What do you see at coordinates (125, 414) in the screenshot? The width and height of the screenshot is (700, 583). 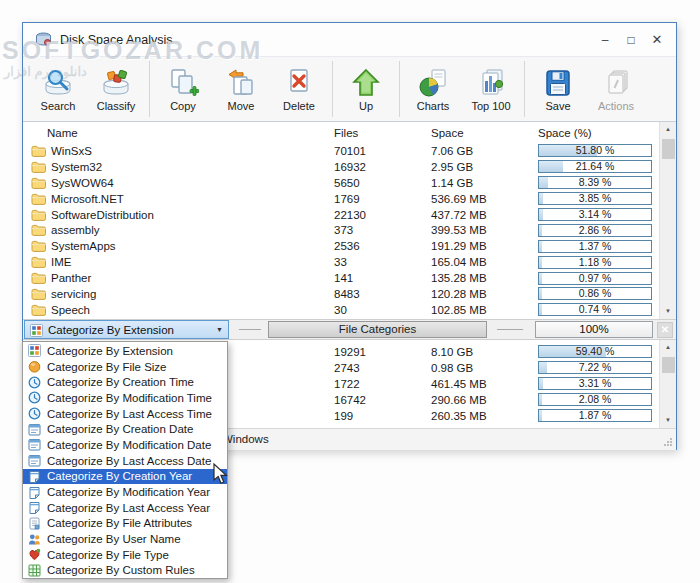 I see `menu-item-categorize-by-last-access-time: Categorize By Last Access Time` at bounding box center [125, 414].